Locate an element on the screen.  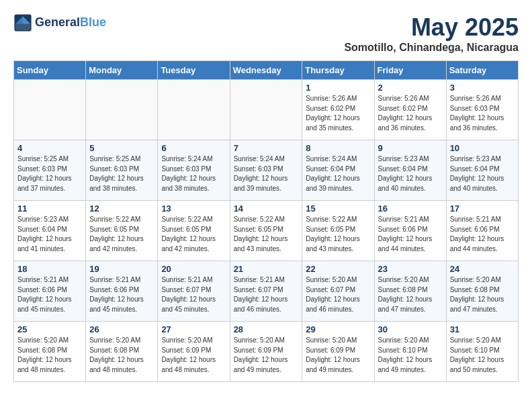
calendar-cell: 5Sunrise: 5:25 AM Sunset: 6:03 PM Daylig… is located at coordinates (122, 171).